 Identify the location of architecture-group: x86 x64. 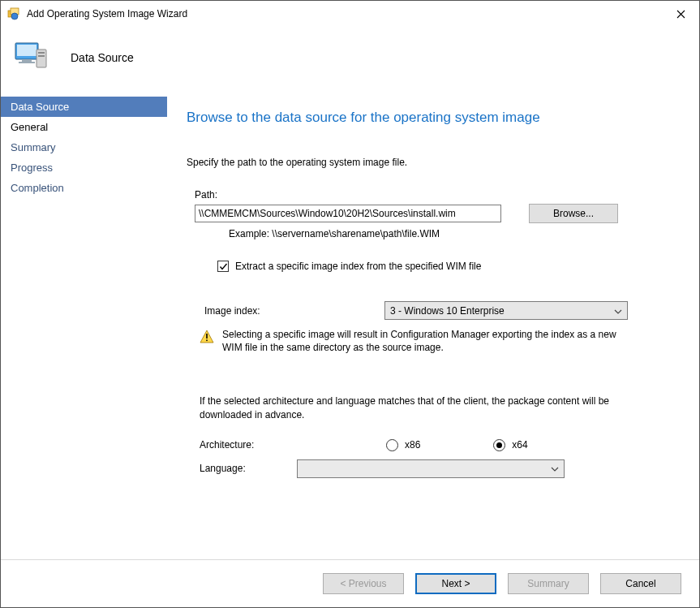
(457, 445).